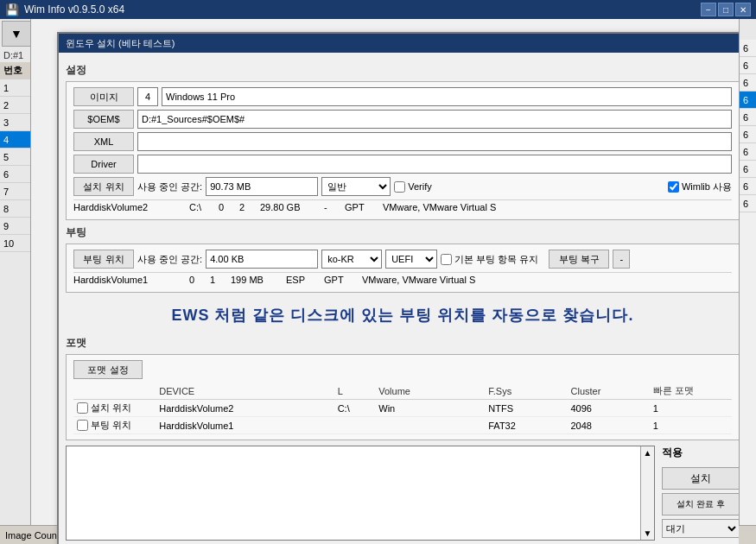 The image size is (756, 544). I want to click on boot-disk-device: VMware, VMware Virtual S, so click(418, 280).